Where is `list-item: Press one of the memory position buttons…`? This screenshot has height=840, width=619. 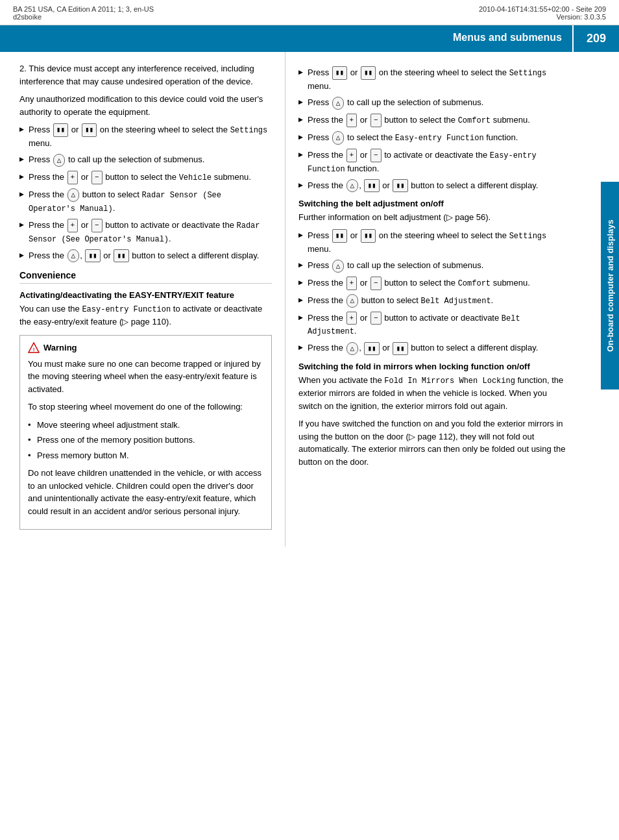 list-item: Press one of the memory position buttons… is located at coordinates (145, 440).